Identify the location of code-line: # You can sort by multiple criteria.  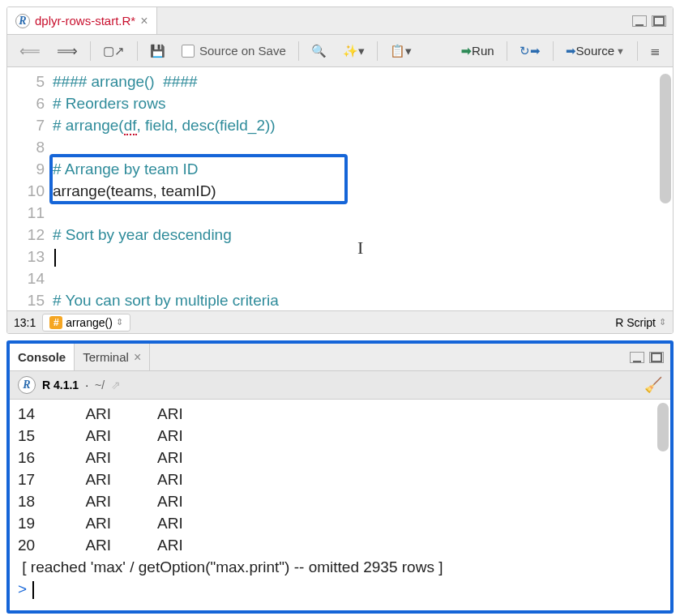
(363, 300).